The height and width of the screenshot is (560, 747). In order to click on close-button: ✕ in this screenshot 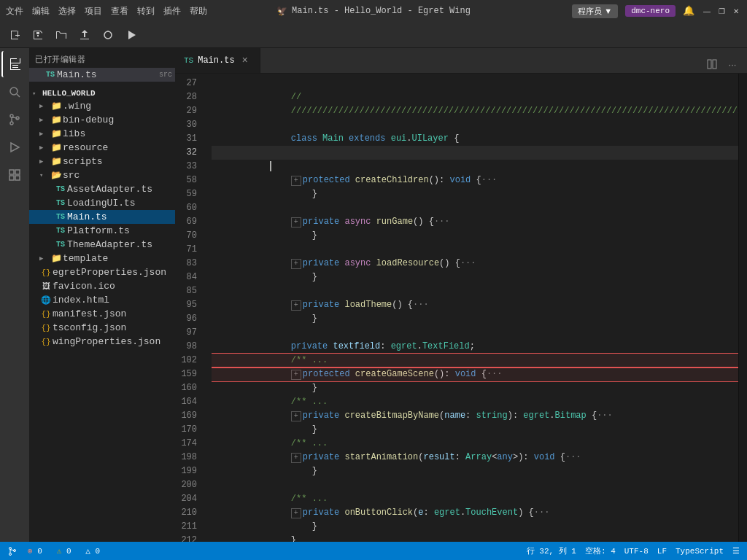, I will do `click(736, 11)`.